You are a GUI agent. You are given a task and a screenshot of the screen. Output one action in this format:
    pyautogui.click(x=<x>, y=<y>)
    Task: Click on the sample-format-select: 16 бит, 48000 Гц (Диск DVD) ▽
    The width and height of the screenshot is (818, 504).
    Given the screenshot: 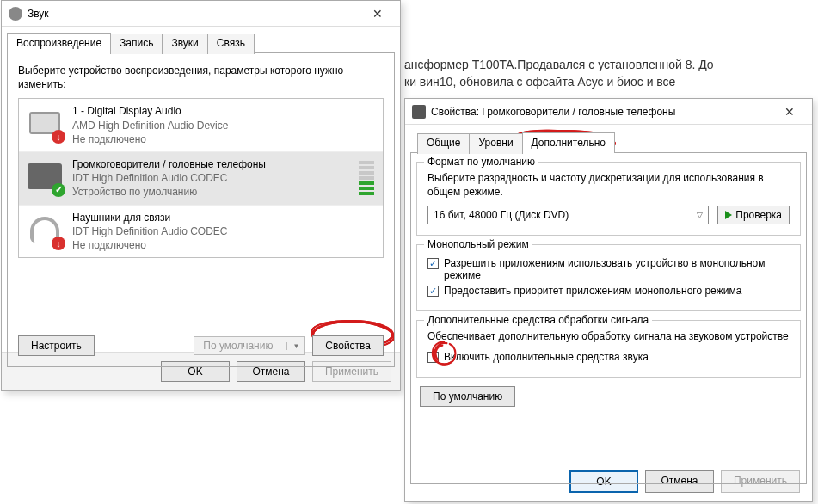 What is the action you would take?
    pyautogui.click(x=568, y=215)
    